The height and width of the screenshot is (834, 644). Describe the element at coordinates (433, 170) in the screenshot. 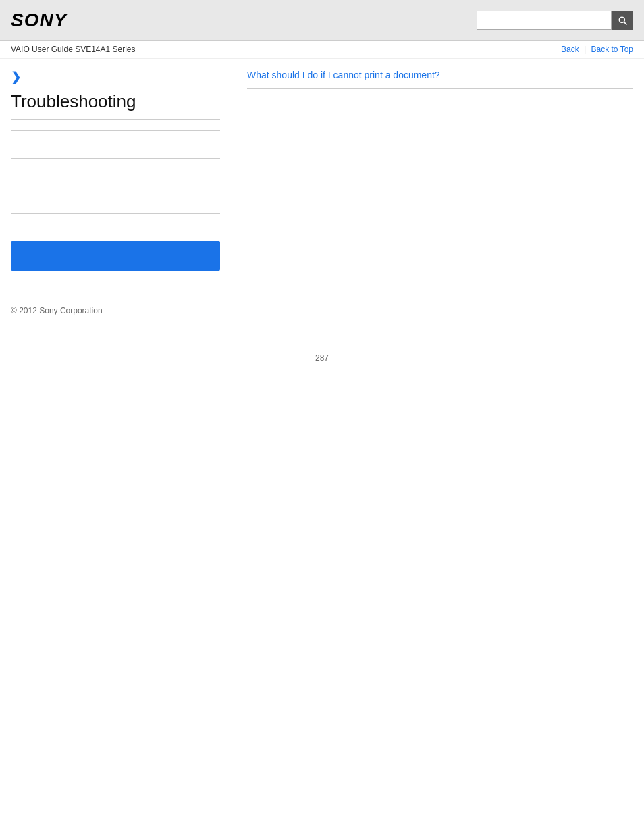

I see `right-content: What should I do if I cannot print a doc…` at that location.